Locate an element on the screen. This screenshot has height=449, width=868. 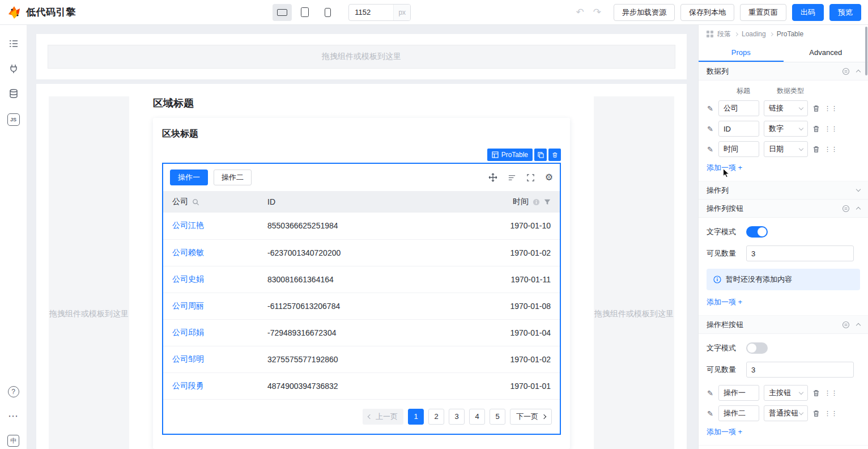
column-header-time: 时间 is located at coordinates (502, 202).